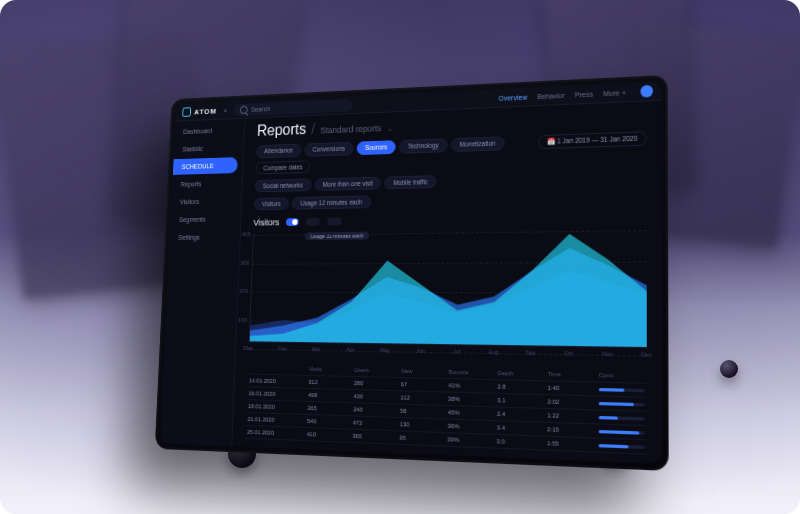  What do you see at coordinates (327, 422) in the screenshot?
I see `row-cell: 540` at bounding box center [327, 422].